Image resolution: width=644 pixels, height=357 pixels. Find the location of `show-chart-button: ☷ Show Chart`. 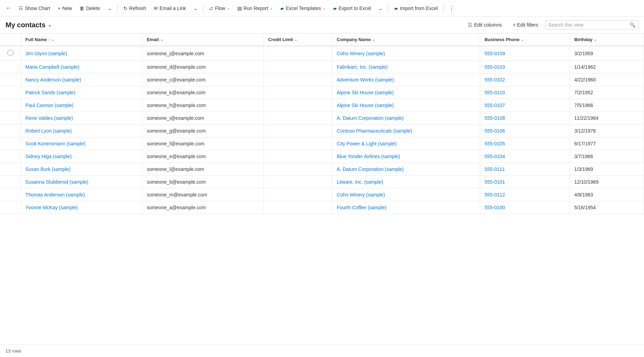

show-chart-button: ☷ Show Chart is located at coordinates (35, 8).